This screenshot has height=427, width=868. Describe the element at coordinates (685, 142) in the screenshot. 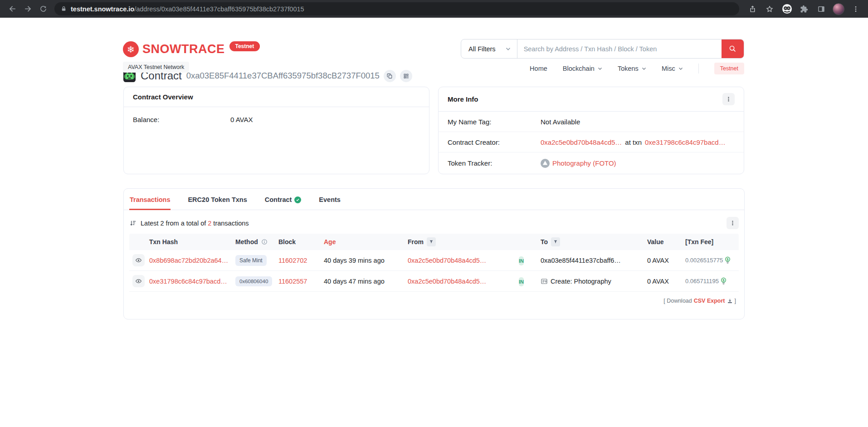

I see `creator-txn-link: 0xe31798c6c84c97bacd…` at that location.